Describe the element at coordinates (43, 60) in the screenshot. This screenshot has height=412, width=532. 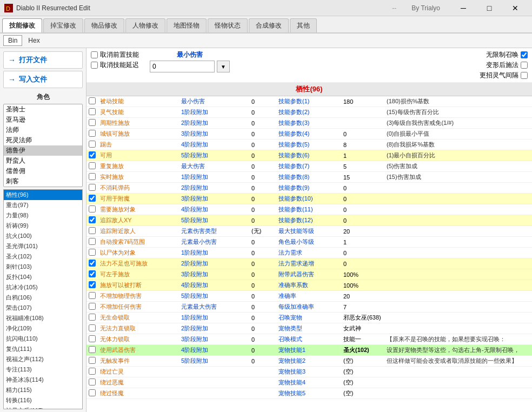
I see `open-file-button: → 打开文件` at that location.